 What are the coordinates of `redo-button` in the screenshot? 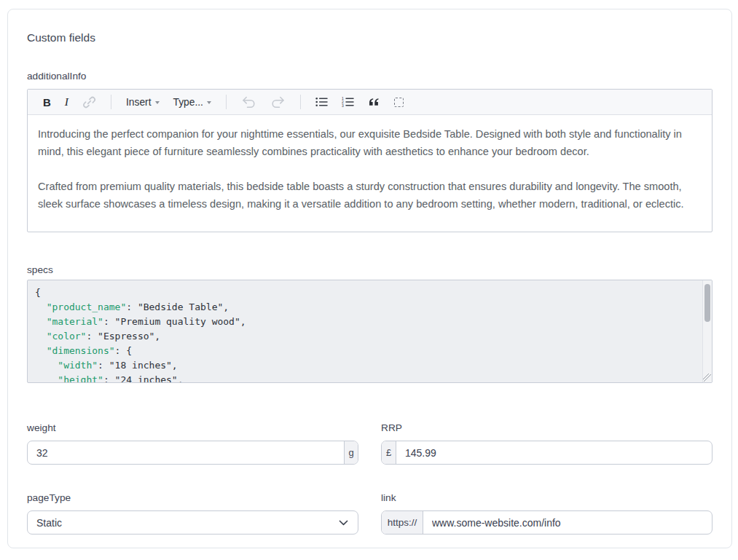 It's located at (278, 102).